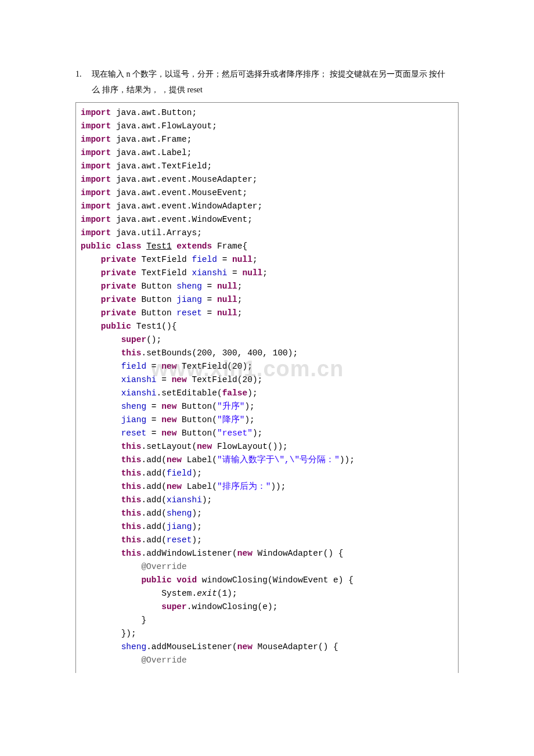 This screenshot has height=756, width=534. I want to click on code-text: java.util.Arrays;, so click(157, 233).